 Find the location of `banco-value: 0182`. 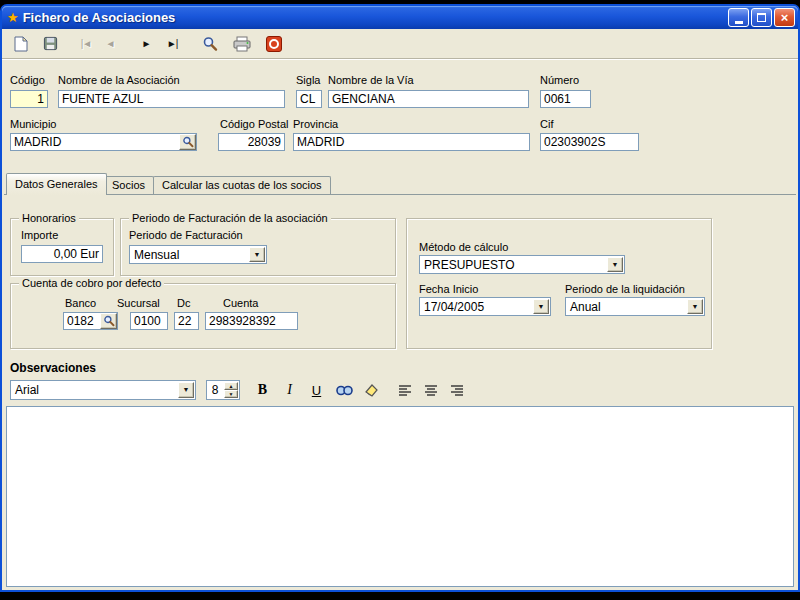

banco-value: 0182 is located at coordinates (80, 321).